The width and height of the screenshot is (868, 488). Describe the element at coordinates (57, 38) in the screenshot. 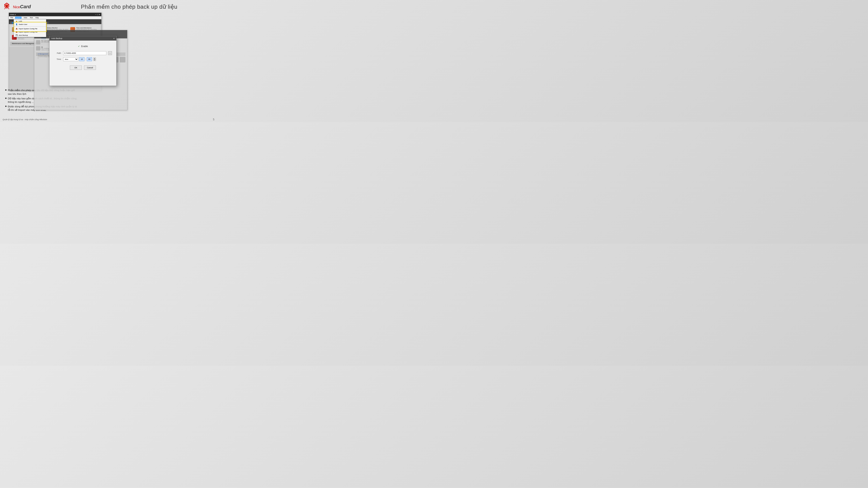

I see `dialog-title: Auto Backup` at that location.